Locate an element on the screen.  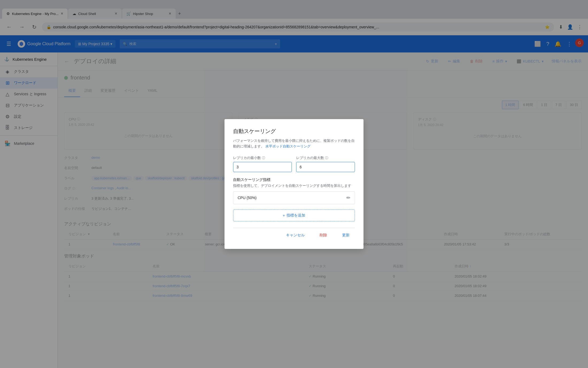
indicator-text: CPU (50%) is located at coordinates (247, 198).